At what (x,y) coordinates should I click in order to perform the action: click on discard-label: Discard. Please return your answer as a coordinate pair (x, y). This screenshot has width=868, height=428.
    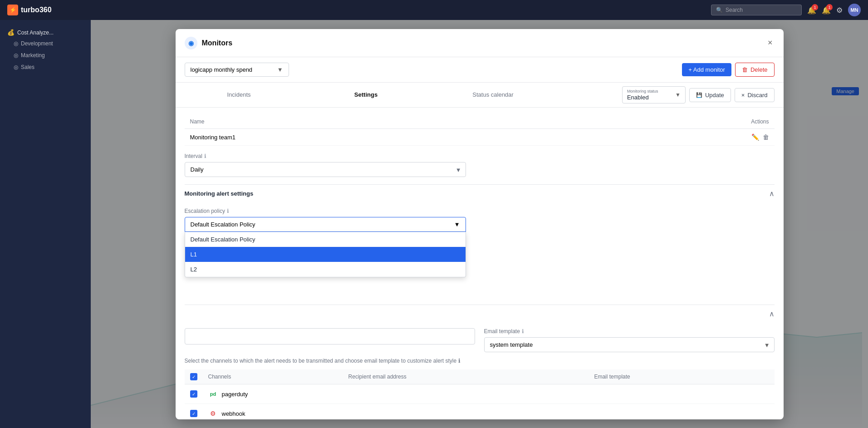
    Looking at the image, I should click on (757, 95).